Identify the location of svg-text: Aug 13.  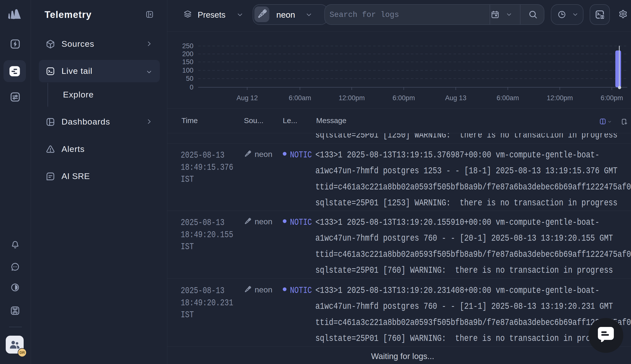
(456, 98).